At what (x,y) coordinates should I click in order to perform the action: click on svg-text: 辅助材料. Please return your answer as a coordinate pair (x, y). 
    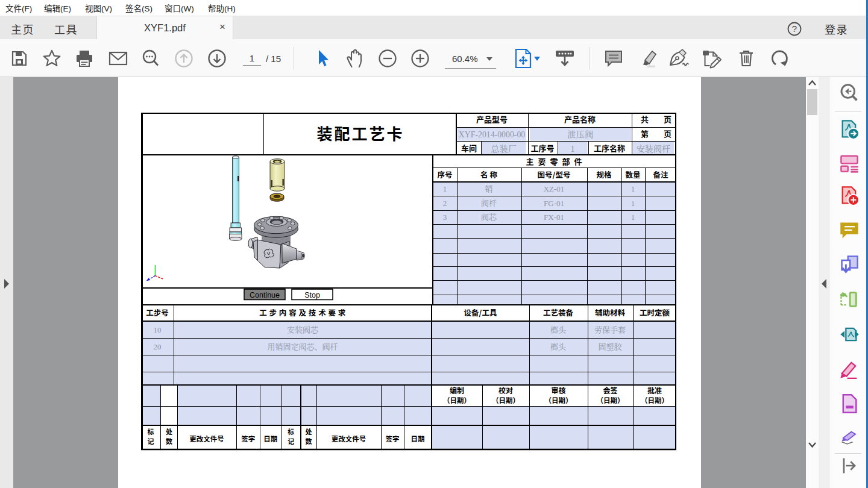
    Looking at the image, I should click on (610, 312).